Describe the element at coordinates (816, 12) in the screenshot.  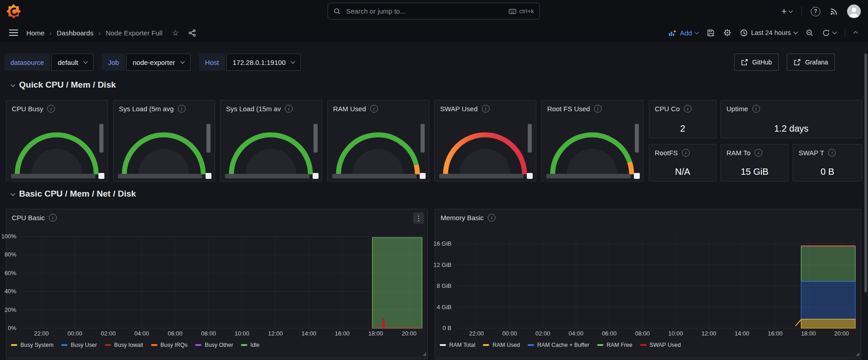
I see `help-button: ?` at that location.